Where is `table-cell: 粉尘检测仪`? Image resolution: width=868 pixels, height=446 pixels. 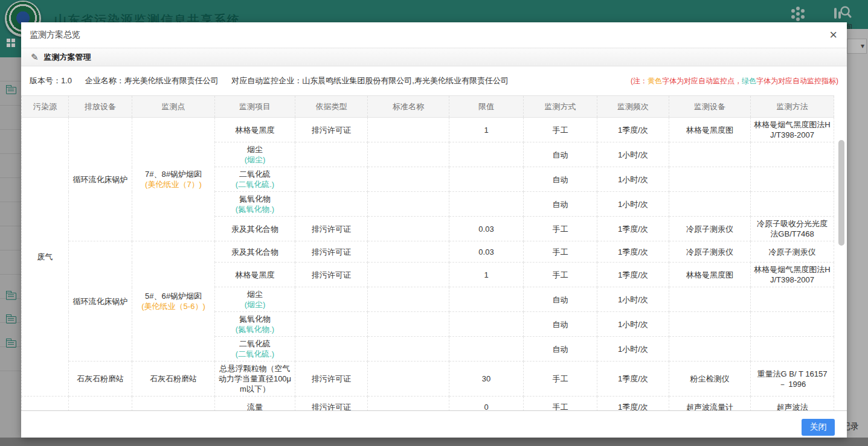
table-cell: 粉尘检测仪 is located at coordinates (710, 379).